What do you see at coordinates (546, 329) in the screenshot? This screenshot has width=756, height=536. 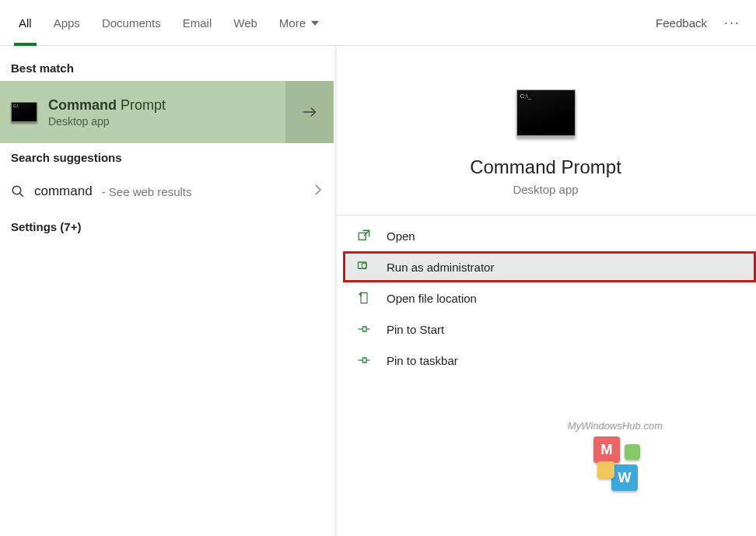 I see `action-pin-to-start: Pin to Start` at bounding box center [546, 329].